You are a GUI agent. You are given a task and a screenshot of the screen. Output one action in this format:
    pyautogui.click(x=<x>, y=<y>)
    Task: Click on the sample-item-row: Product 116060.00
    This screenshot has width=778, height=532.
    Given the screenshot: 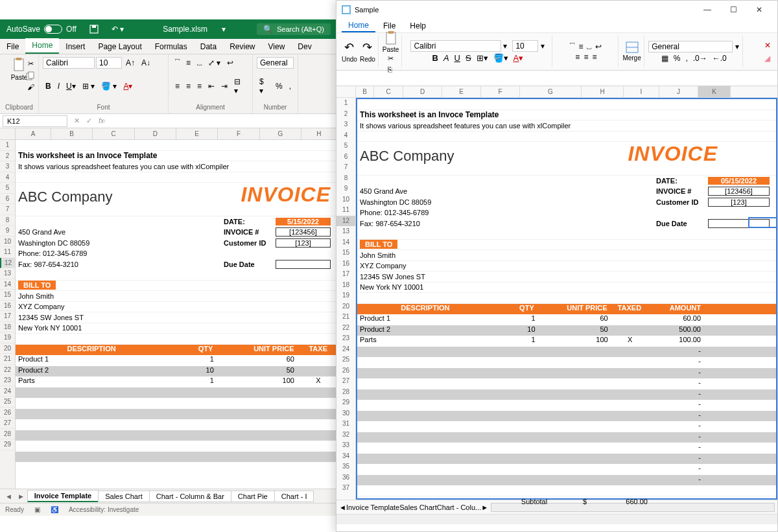 What is the action you would take?
    pyautogui.click(x=567, y=320)
    